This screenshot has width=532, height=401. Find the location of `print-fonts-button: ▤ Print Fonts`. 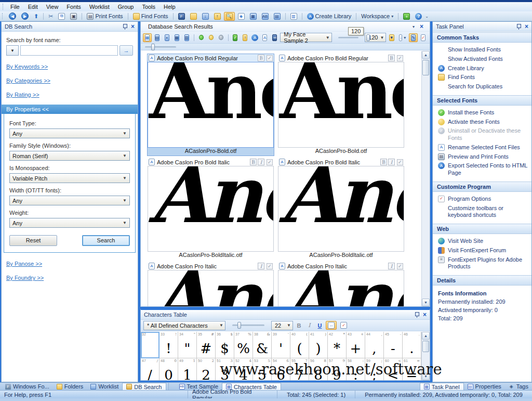

print-fonts-button: ▤ Print Fonts is located at coordinates (105, 17).